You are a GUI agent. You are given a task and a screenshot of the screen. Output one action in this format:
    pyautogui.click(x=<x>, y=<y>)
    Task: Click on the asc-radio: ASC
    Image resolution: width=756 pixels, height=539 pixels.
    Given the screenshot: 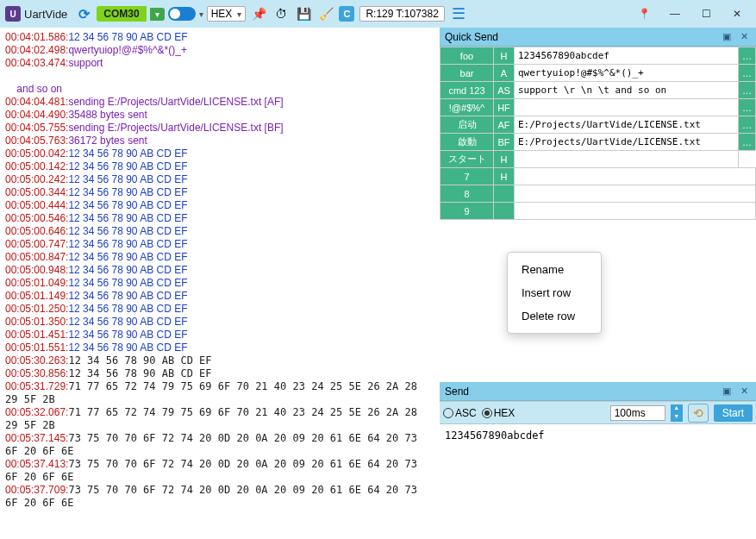 What is the action you would take?
    pyautogui.click(x=460, y=413)
    